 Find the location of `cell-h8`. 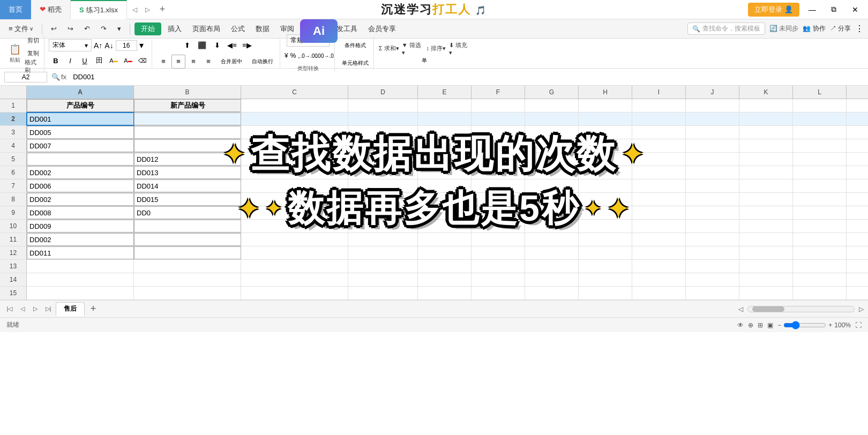

cell-h8 is located at coordinates (605, 199).